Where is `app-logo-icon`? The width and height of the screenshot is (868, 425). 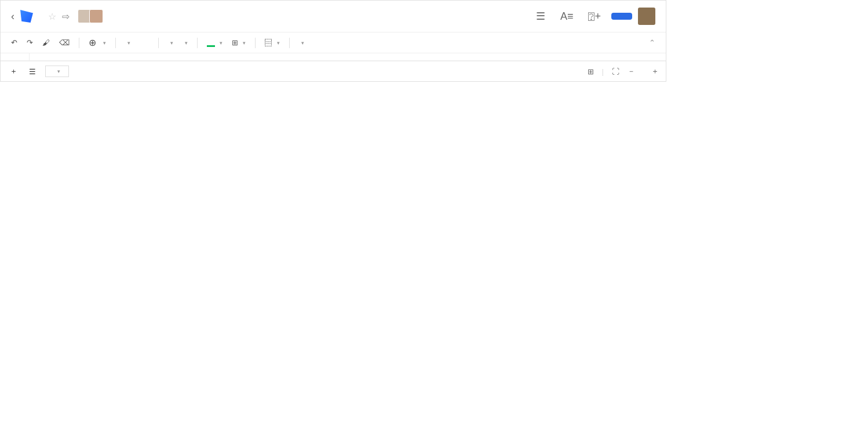
app-logo-icon is located at coordinates (27, 16).